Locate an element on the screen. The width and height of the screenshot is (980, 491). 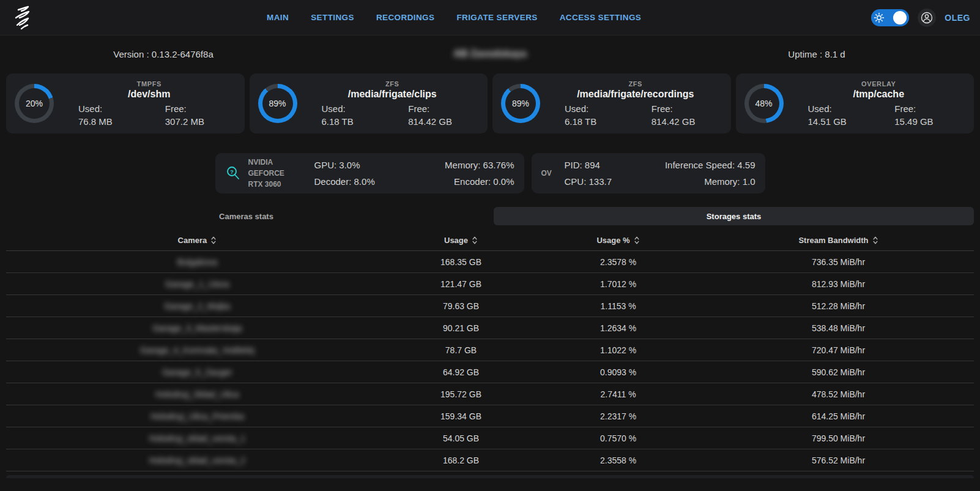
camera-name-blurred: Holodnyj_sklad_vorota_2 is located at coordinates (197, 460).